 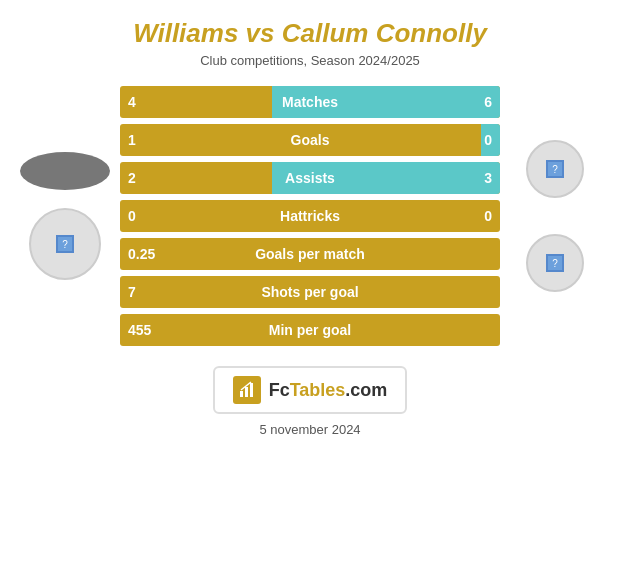 I want to click on stat-bar: 4Matches6, so click(x=310, y=102).